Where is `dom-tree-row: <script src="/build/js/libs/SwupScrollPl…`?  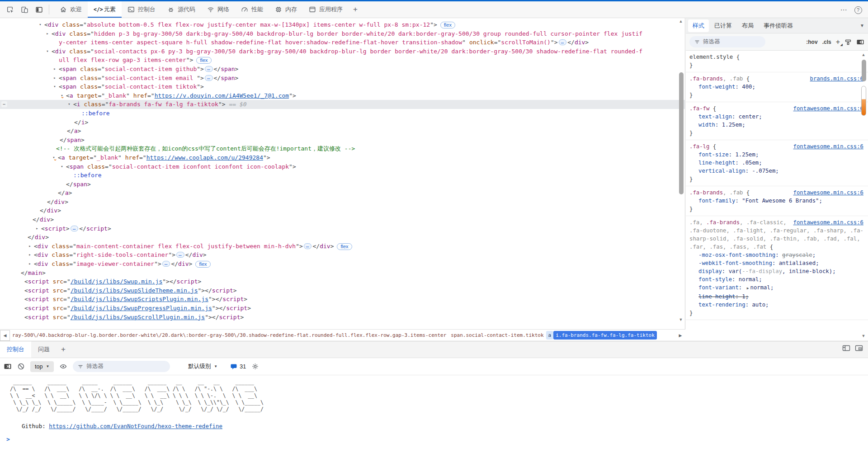
dom-tree-row: <script src="/build/js/libs/SwupScrollPl… is located at coordinates (343, 317).